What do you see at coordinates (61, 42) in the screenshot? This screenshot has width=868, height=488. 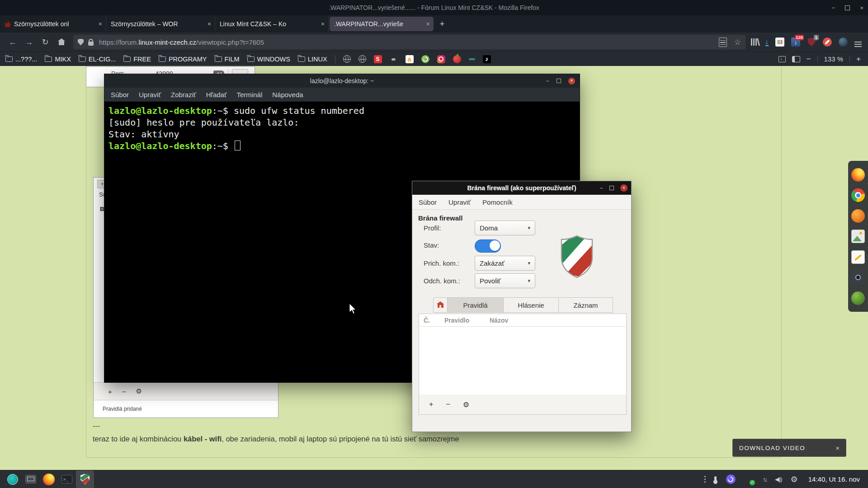 I see `home-button` at bounding box center [61, 42].